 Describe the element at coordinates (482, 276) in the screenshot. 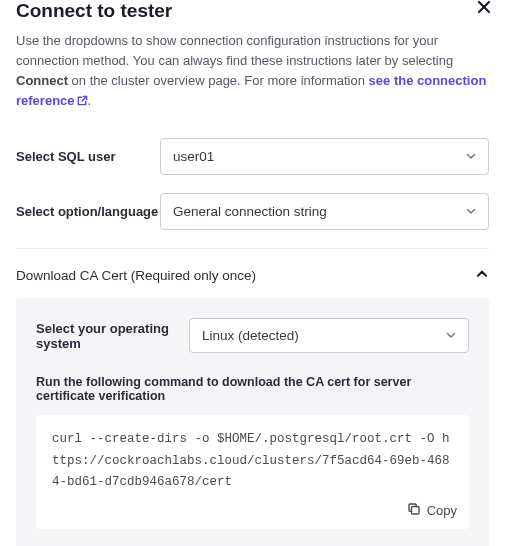

I see `chevron-up-icon` at that location.